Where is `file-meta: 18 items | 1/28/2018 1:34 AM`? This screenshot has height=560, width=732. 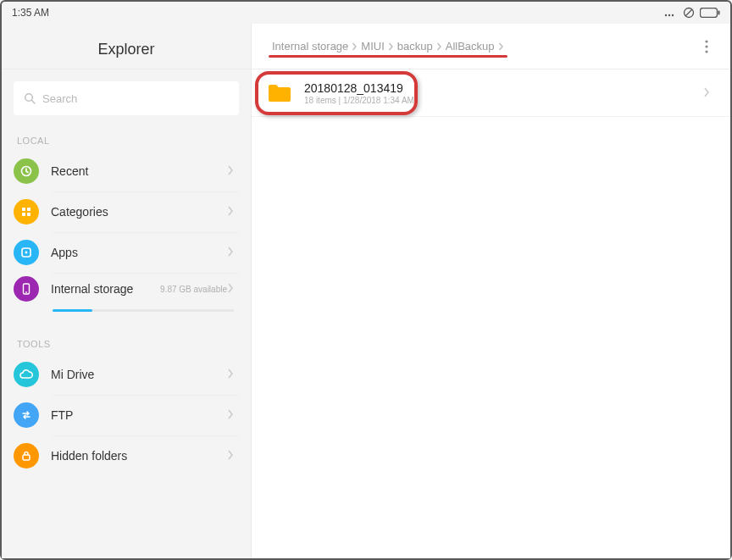
file-meta: 18 items | 1/28/2018 1:34 AM is located at coordinates (503, 100).